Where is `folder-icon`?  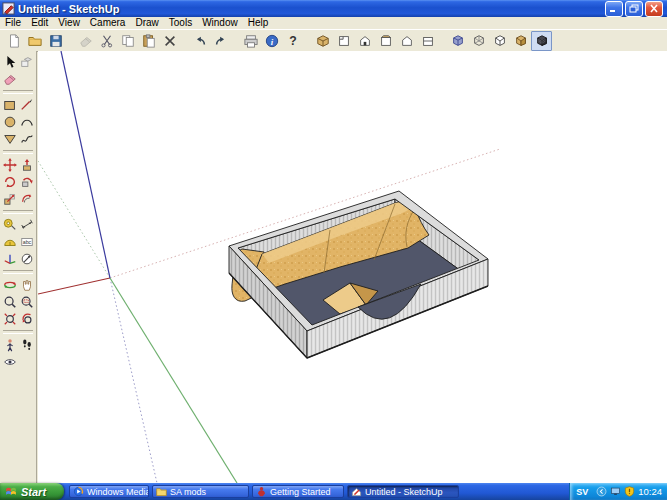 folder-icon is located at coordinates (162, 492).